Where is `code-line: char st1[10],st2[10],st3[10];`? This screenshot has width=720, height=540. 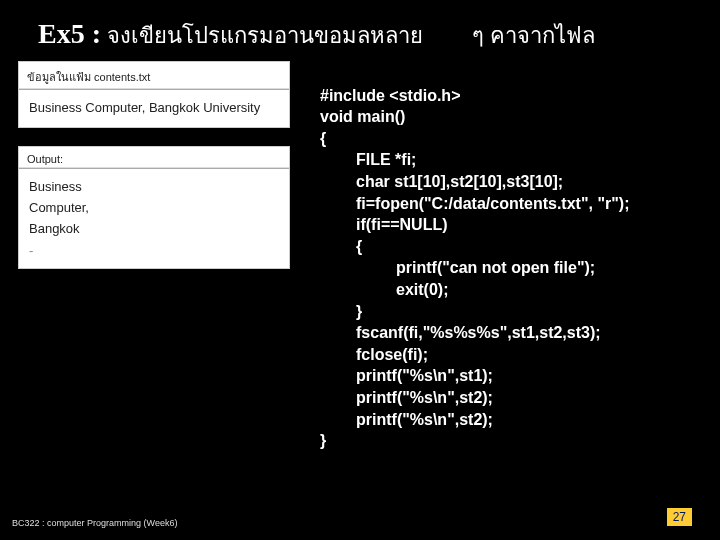
code-line: char st1[10],st2[10],st3[10]; is located at coordinates (520, 182).